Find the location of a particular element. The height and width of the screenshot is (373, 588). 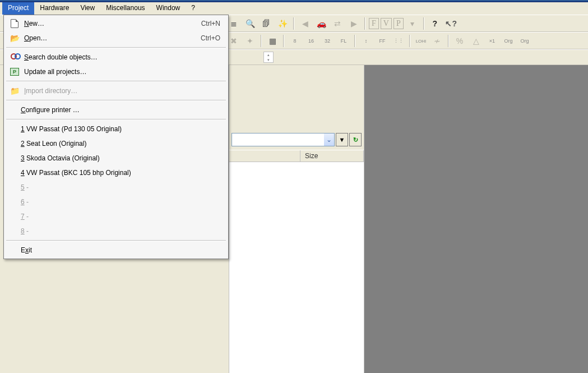

menu-label: 8 - is located at coordinates (114, 231).